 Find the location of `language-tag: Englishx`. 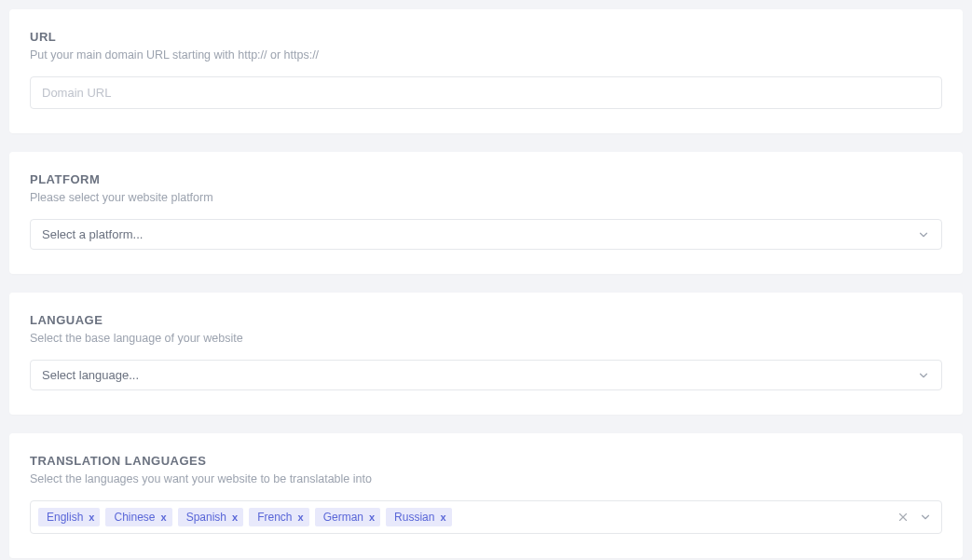

language-tag: Englishx is located at coordinates (69, 517).